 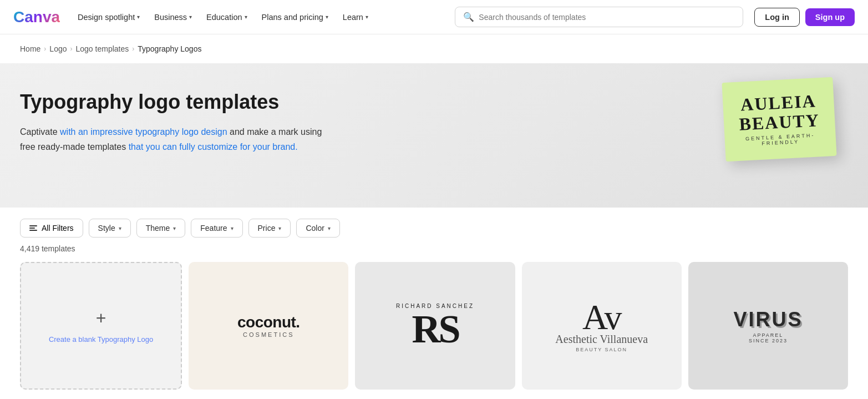 I want to click on hero-desc-text: Captivate, so click(x=40, y=132).